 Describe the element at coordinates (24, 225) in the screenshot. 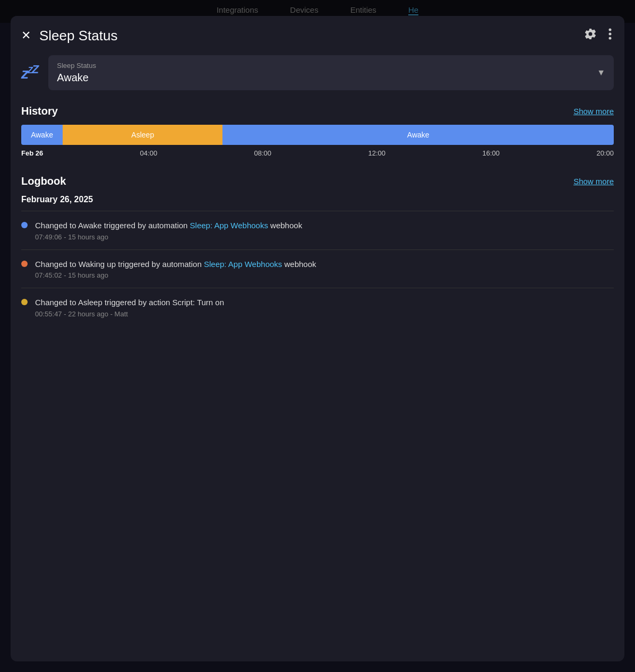

I see `entry-dot-blue` at that location.